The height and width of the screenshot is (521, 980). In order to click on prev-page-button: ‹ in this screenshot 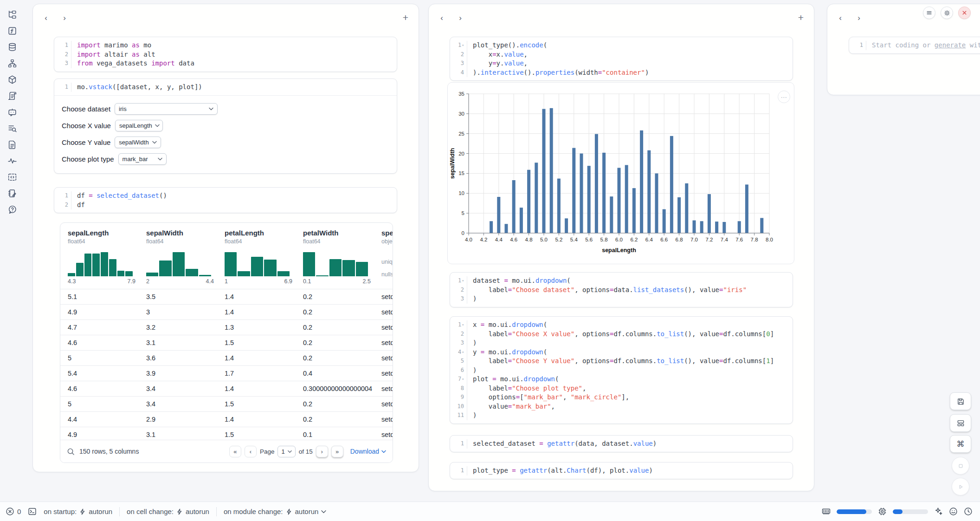, I will do `click(251, 451)`.